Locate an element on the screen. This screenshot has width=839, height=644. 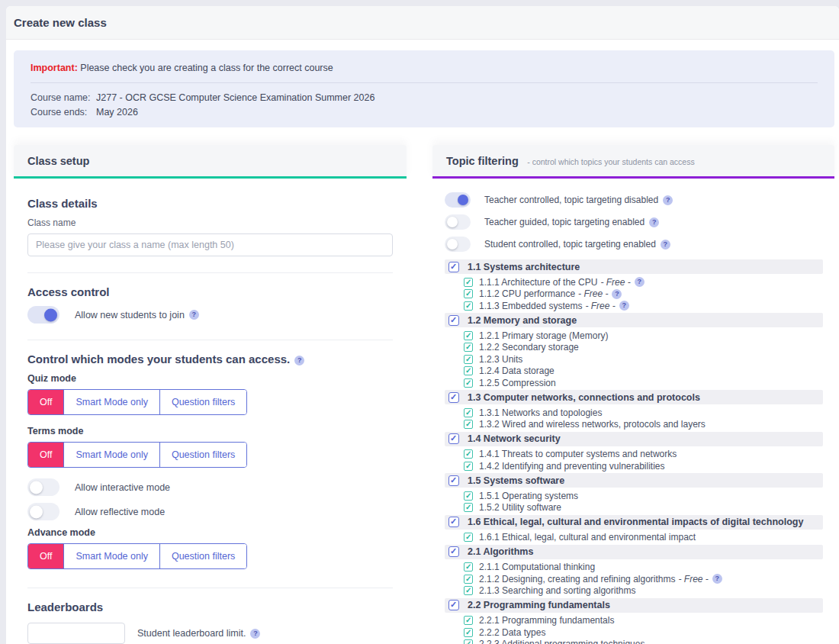
topic-label: 1.5.2 Utility software is located at coordinates (520, 507).